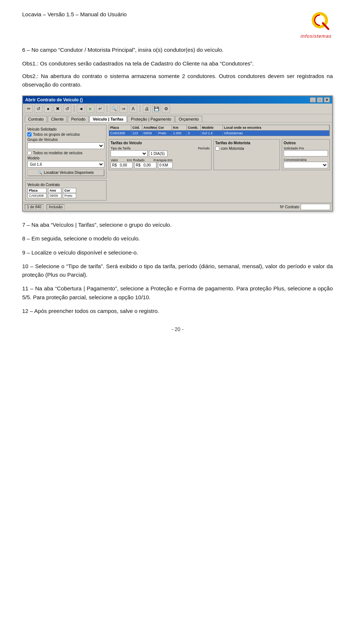  I want to click on vg-header-anomod: Ano/Mod., so click(150, 128).